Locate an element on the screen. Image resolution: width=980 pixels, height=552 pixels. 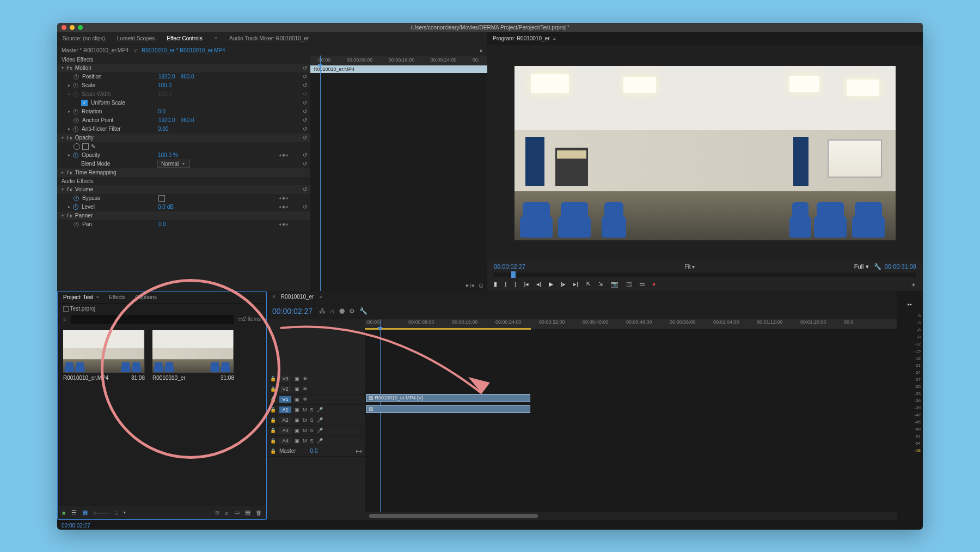
tab-program: Program: R0010010_er is located at coordinates (522, 38).